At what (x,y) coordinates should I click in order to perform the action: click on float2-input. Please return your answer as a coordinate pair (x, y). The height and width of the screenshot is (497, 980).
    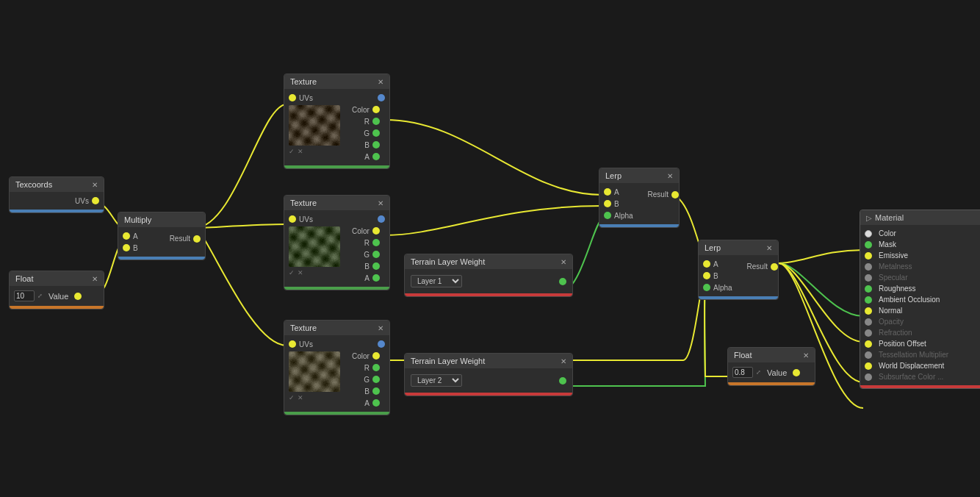
    Looking at the image, I should click on (743, 372).